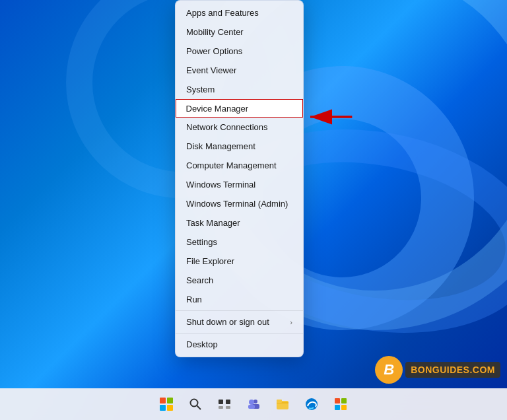 The height and width of the screenshot is (420, 507). Describe the element at coordinates (239, 13) in the screenshot. I see `menu-item-apps-features: Apps and Features` at that location.